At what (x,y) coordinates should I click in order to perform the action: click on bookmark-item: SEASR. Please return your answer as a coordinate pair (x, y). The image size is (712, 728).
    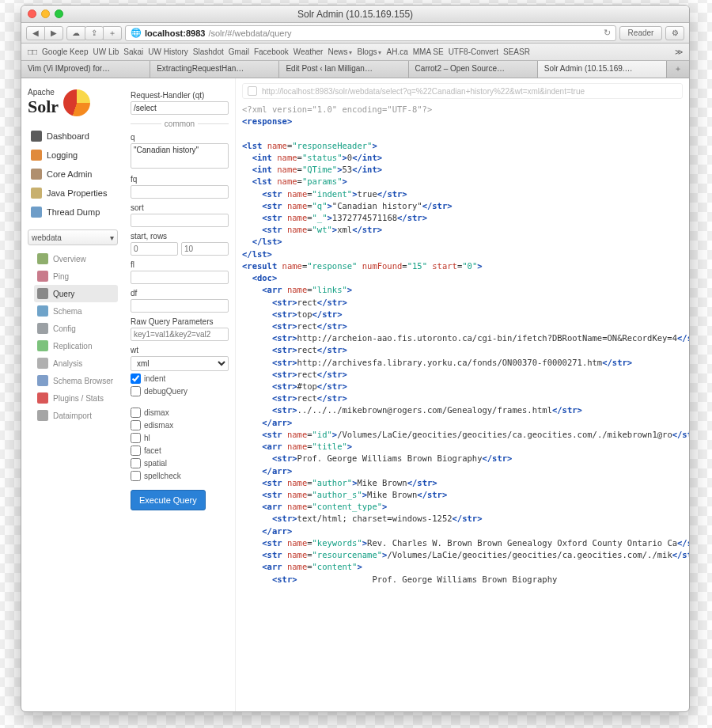
    Looking at the image, I should click on (517, 52).